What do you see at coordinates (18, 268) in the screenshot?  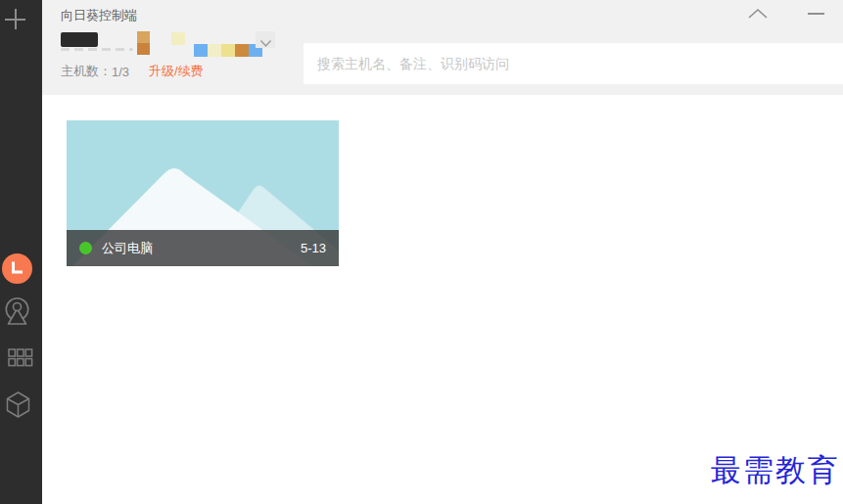 I see `clock-icon` at bounding box center [18, 268].